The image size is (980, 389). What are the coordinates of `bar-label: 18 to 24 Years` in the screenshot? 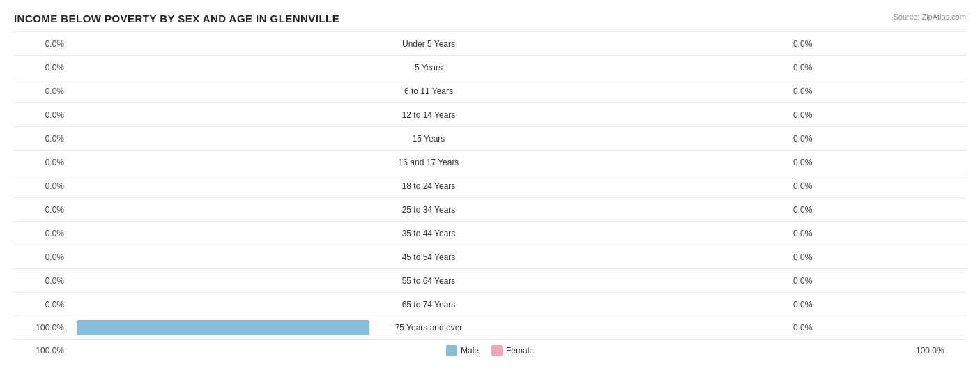 It's located at (429, 186).